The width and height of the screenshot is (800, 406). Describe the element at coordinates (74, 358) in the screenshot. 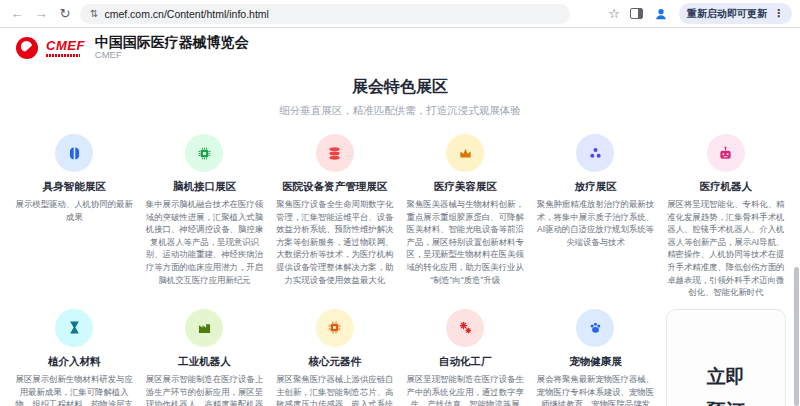

I see `feature-card: 植介入材料 展区展示创新生物材料研发与应用最新成果，汇集可降解植入物、组织工程材…` at that location.